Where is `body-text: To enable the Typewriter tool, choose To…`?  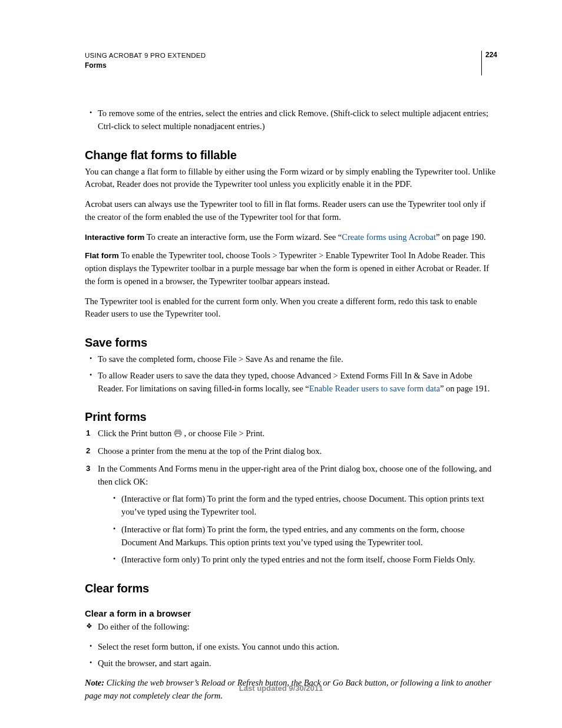
body-text: To enable the Typewriter tool, choose To… is located at coordinates (287, 268).